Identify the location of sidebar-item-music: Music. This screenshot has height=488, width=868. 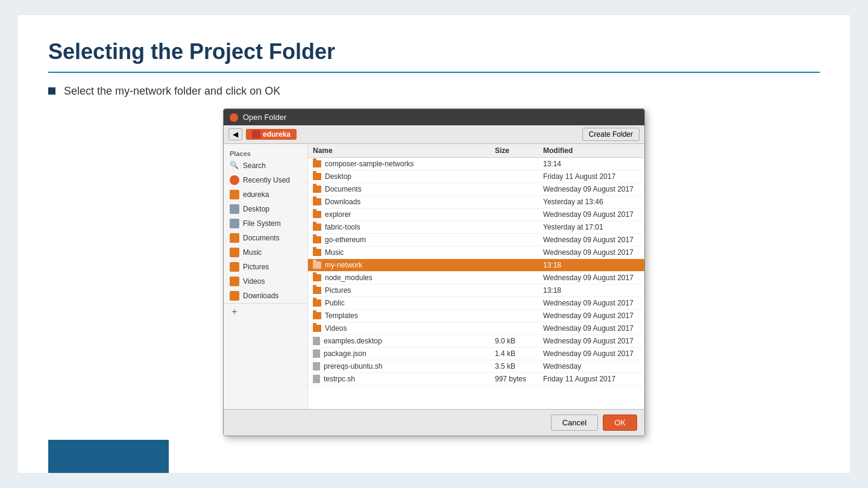
(265, 252).